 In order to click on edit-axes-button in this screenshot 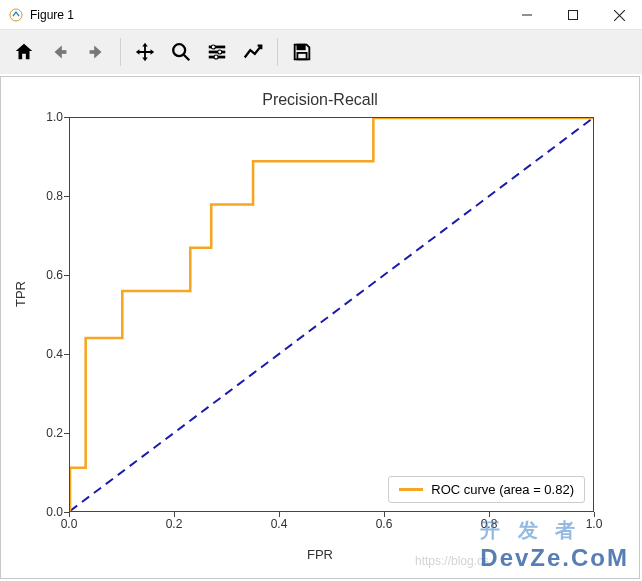, I will do `click(253, 52)`.